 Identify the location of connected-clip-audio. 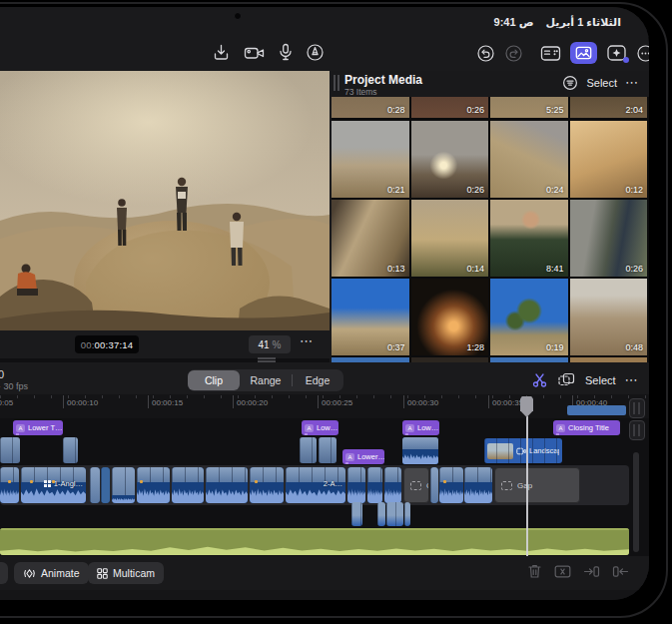
(420, 451).